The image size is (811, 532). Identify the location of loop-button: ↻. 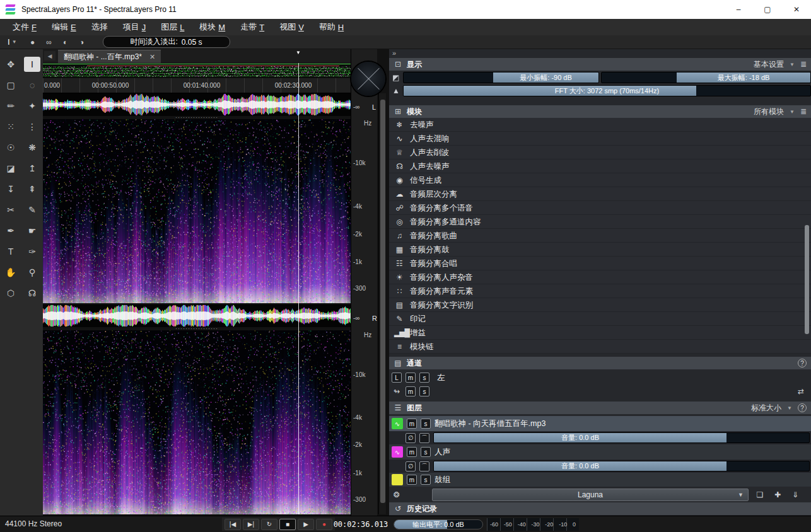
(269, 524).